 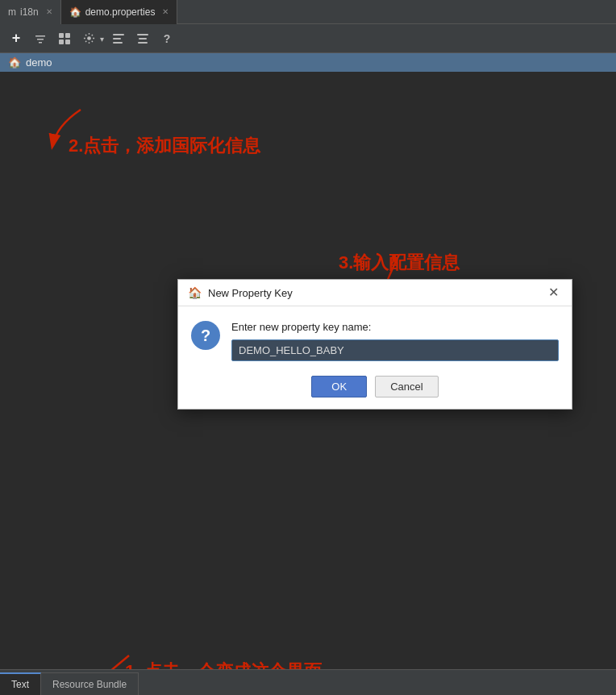 I want to click on i18n-tab-icon: m, so click(x=12, y=12).